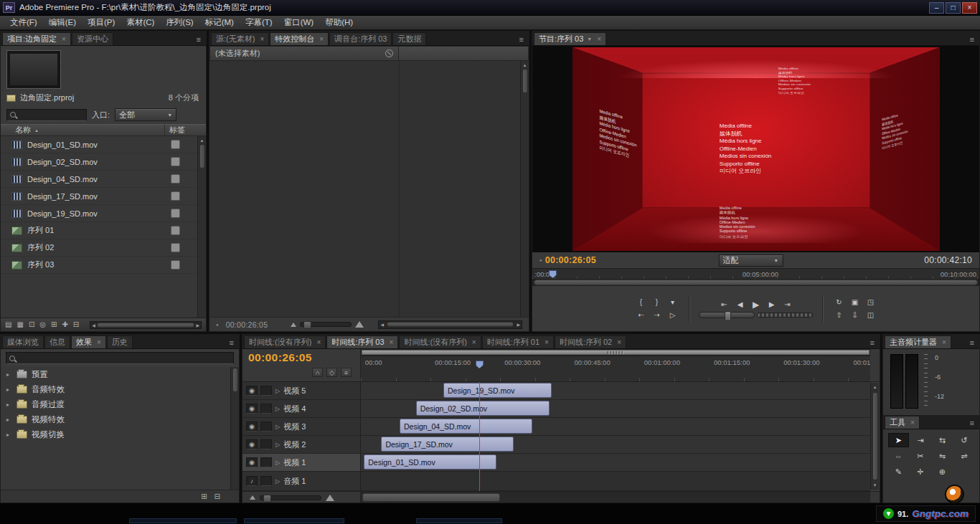  What do you see at coordinates (875, 485) in the screenshot?
I see `scroll-down-icon: ▼` at bounding box center [875, 485].